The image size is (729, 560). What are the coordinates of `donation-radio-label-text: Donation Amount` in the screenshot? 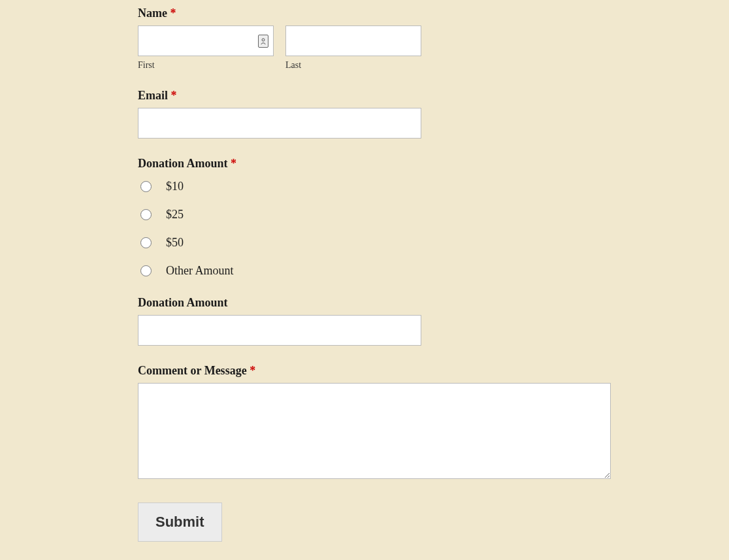 It's located at (183, 163).